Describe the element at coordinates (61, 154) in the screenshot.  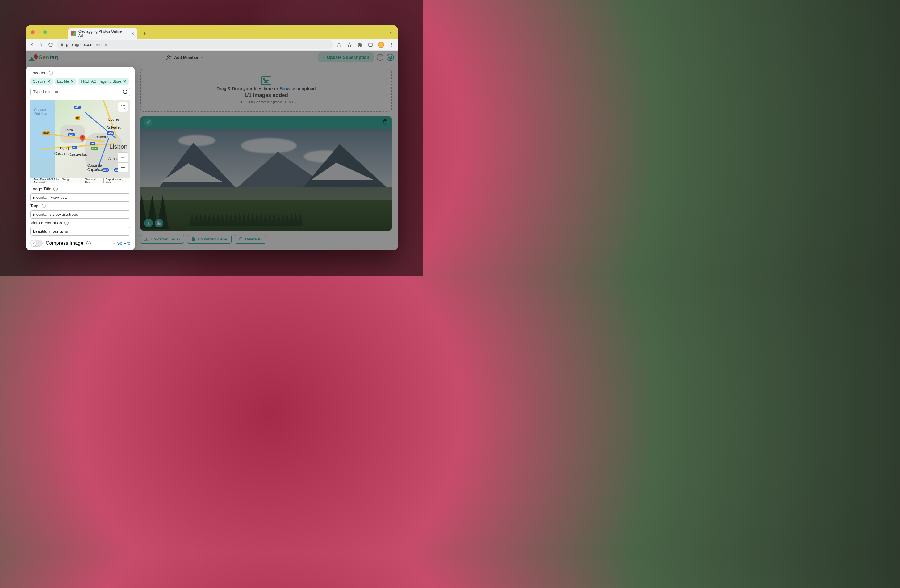
I see `map-label: Cascais` at that location.